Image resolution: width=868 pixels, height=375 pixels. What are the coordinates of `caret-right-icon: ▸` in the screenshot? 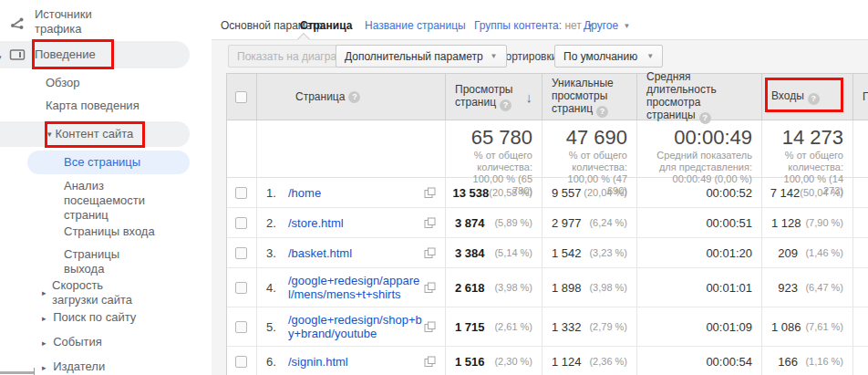 It's located at (44, 293).